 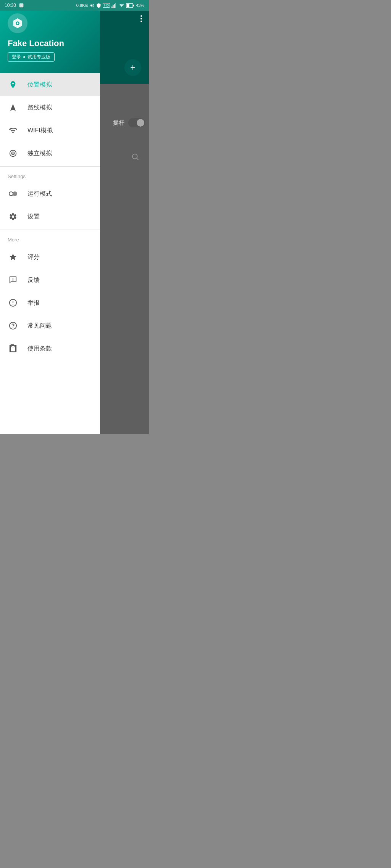 I want to click on menu-section: 位置模拟 路线模拟 WIFI模拟, so click(x=50, y=254).